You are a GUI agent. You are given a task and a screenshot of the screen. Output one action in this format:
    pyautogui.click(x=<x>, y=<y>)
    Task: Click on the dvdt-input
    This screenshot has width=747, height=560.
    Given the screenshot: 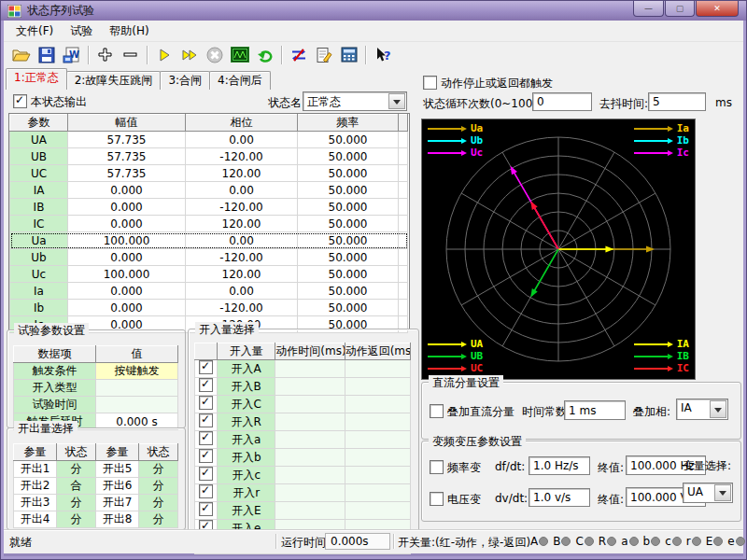 What is the action you would take?
    pyautogui.click(x=559, y=497)
    